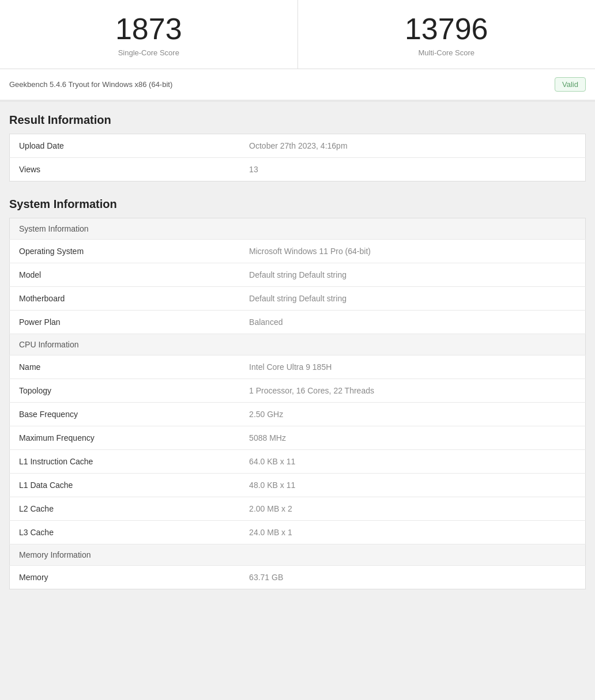 This screenshot has height=700, width=595. I want to click on multi-core-block: 13796 Multi-Core Score, so click(447, 35).